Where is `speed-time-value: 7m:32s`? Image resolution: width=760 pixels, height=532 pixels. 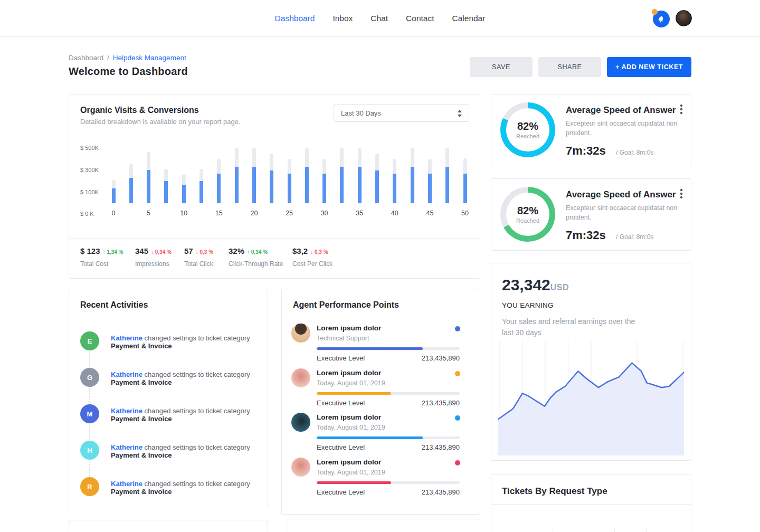 speed-time-value: 7m:32s is located at coordinates (586, 151).